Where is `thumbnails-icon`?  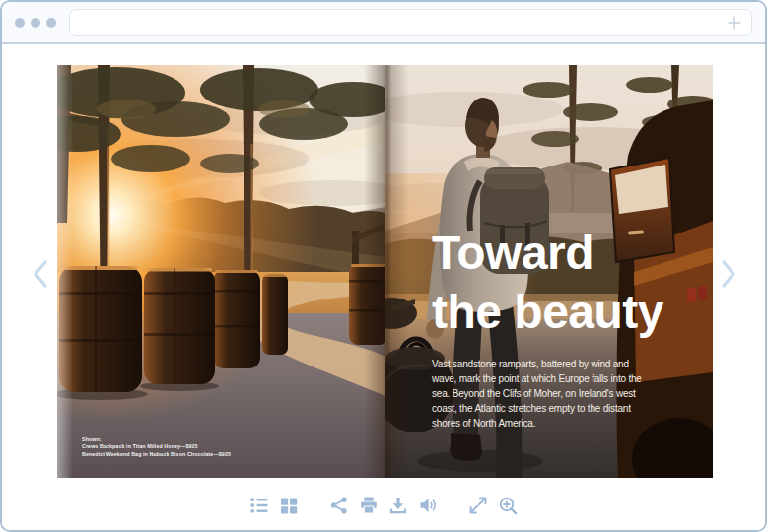
thumbnails-icon is located at coordinates (289, 505).